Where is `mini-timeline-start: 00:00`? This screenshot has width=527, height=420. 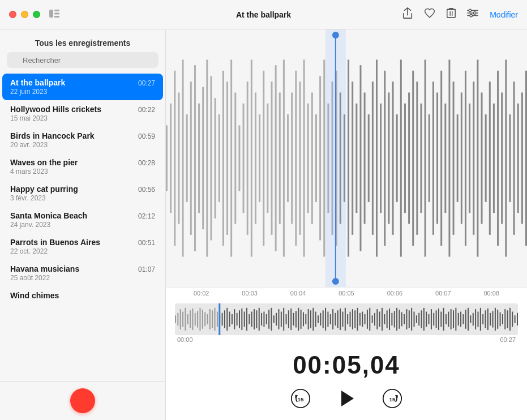 mini-timeline-start: 00:00 is located at coordinates (185, 340).